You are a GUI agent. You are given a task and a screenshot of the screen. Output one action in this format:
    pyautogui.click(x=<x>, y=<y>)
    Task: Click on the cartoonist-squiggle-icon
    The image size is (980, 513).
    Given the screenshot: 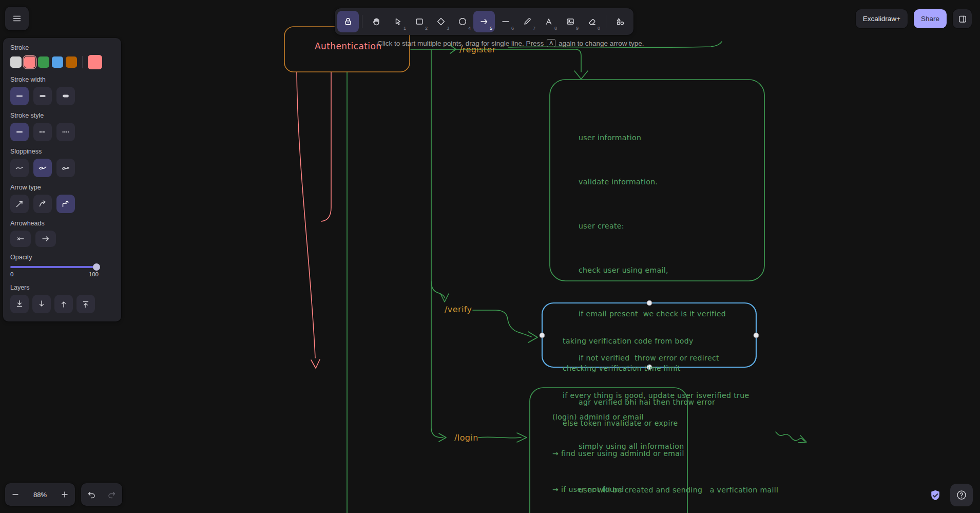 What is the action you would take?
    pyautogui.click(x=66, y=168)
    